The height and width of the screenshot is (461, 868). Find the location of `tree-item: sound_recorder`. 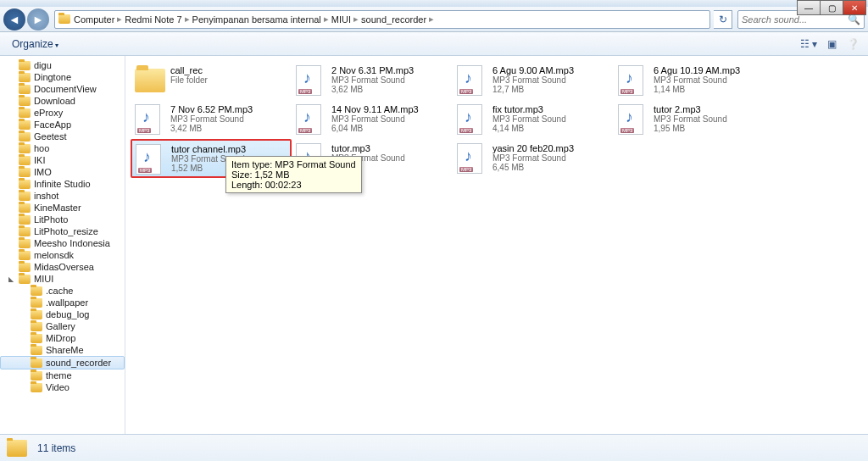

tree-item: sound_recorder is located at coordinates (63, 363).